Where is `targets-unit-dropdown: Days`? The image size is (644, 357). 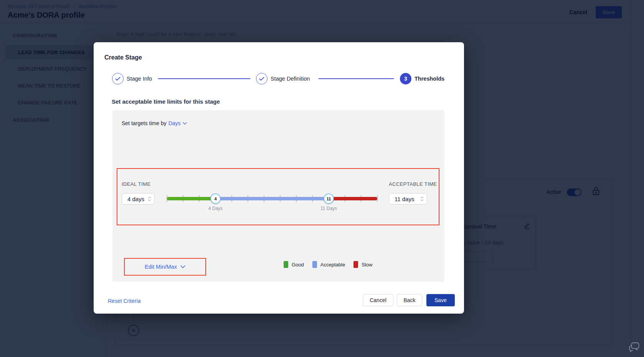
targets-unit-dropdown: Days is located at coordinates (175, 123).